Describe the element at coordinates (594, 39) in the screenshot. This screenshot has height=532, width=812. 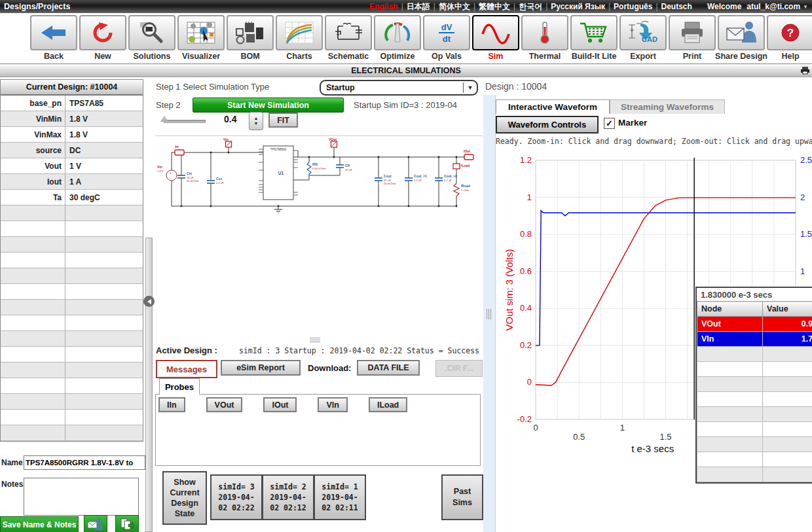
I see `toolbar-build-it-lite-button: Build-It Lite` at that location.